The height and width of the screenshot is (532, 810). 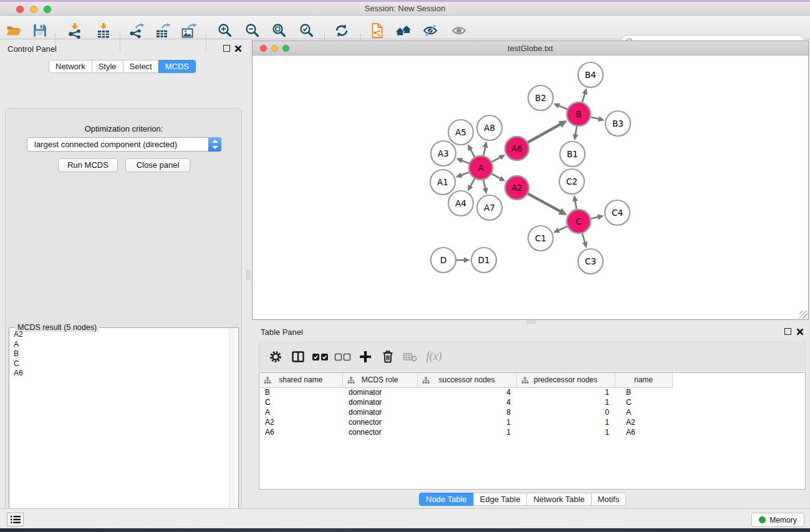 What do you see at coordinates (20, 9) in the screenshot?
I see `close-window-button` at bounding box center [20, 9].